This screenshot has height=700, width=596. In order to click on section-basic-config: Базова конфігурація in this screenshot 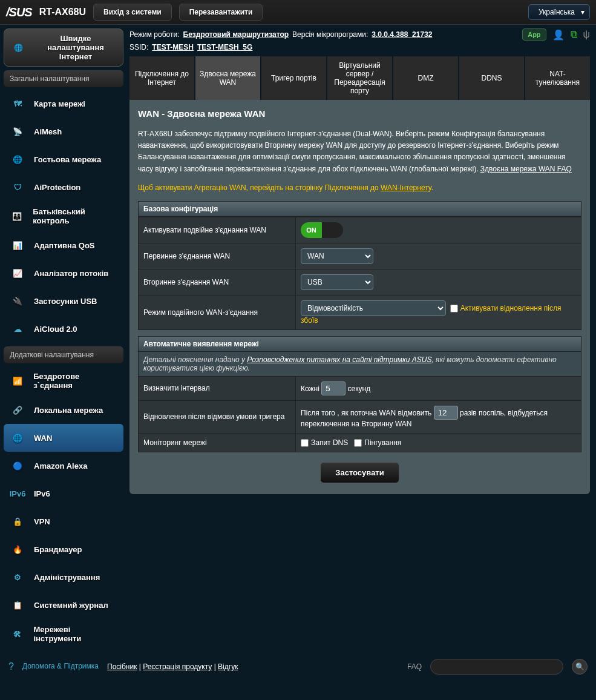, I will do `click(359, 209)`.